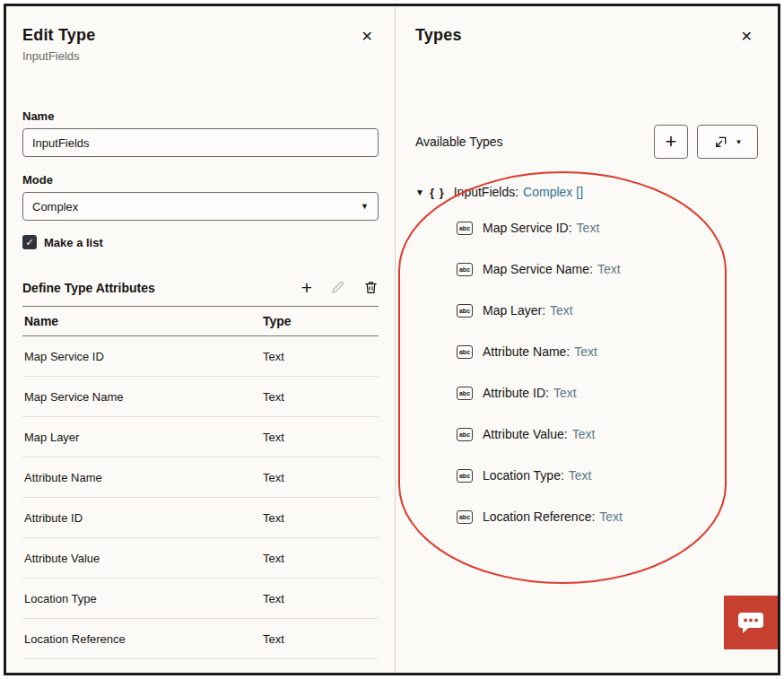 This screenshot has height=679, width=784. What do you see at coordinates (189, 56) in the screenshot?
I see `page-subtitle: InputFields` at bounding box center [189, 56].